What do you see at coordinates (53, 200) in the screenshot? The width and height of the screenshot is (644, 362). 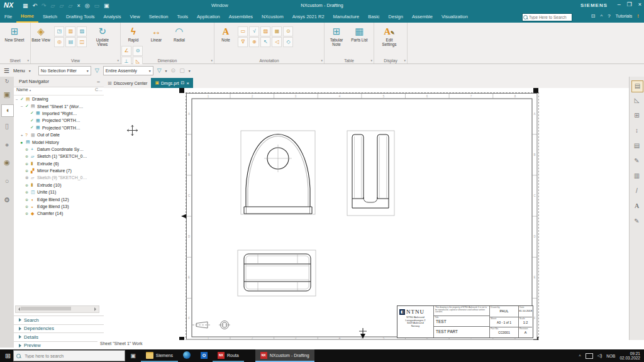 I see `tree-item-label: Edge Blend (12)` at bounding box center [53, 200].